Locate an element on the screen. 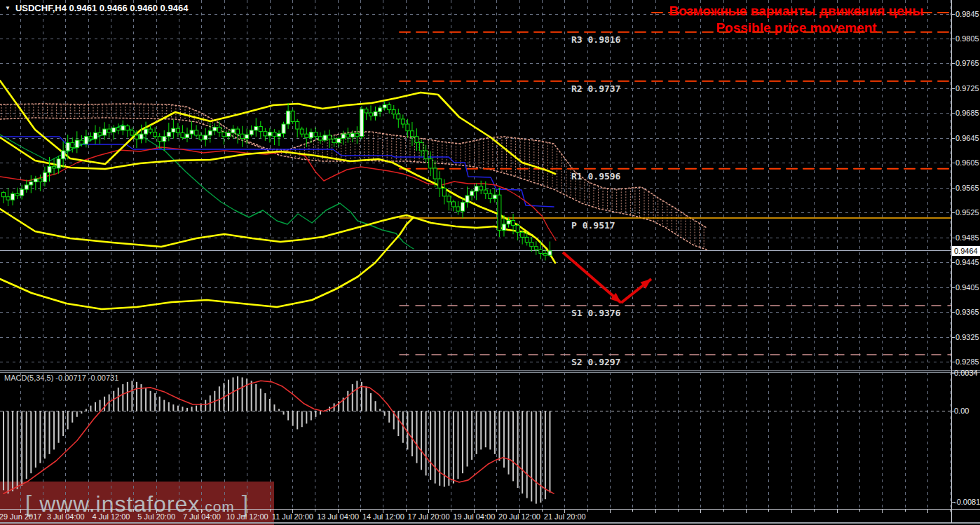 Image resolution: width=980 pixels, height=525 pixels. time-axis-label: 13 Jul 04:00 is located at coordinates (338, 517).